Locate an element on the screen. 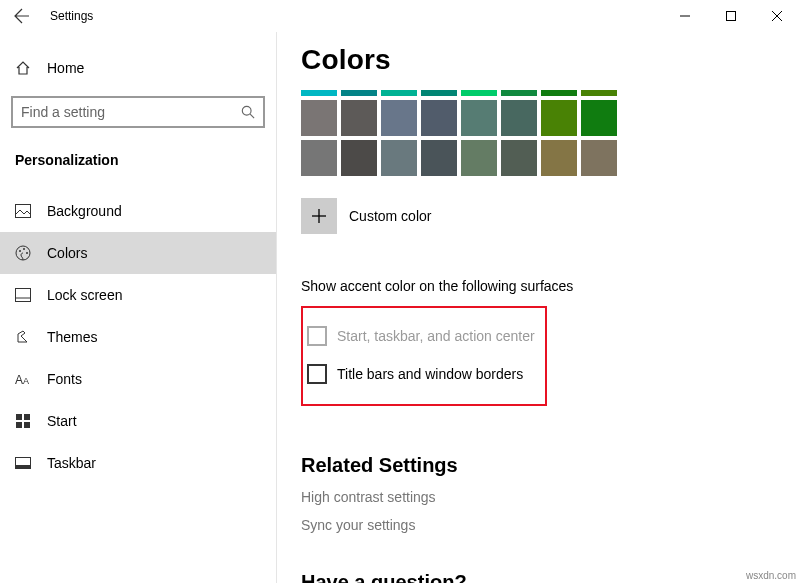  maximize-icon is located at coordinates (731, 16).